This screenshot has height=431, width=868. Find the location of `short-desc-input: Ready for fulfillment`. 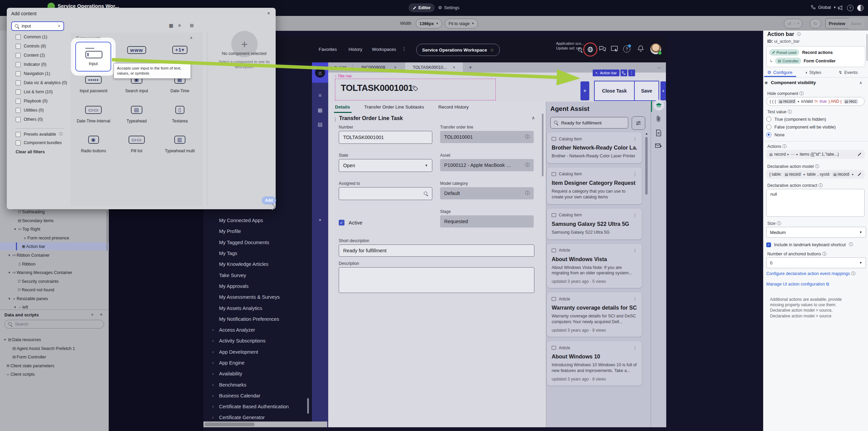

short-desc-input: Ready for fulfillment is located at coordinates (437, 251).